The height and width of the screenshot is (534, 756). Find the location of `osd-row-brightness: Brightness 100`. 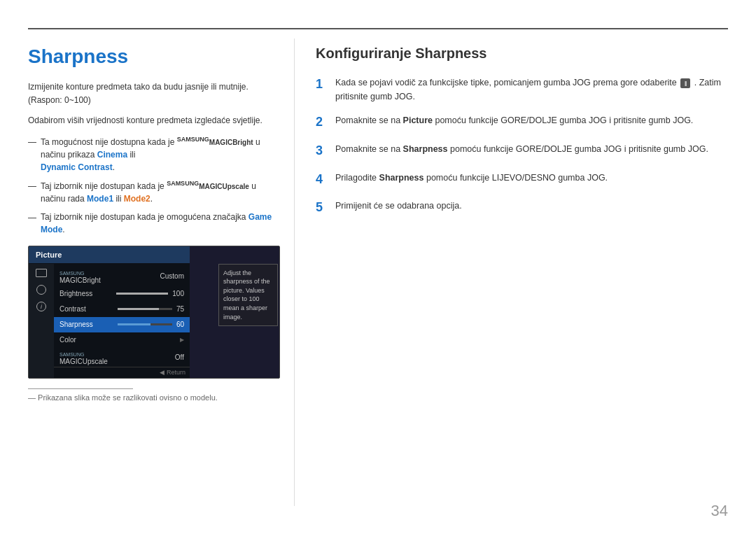

osd-row-brightness: Brightness 100 is located at coordinates (122, 294).